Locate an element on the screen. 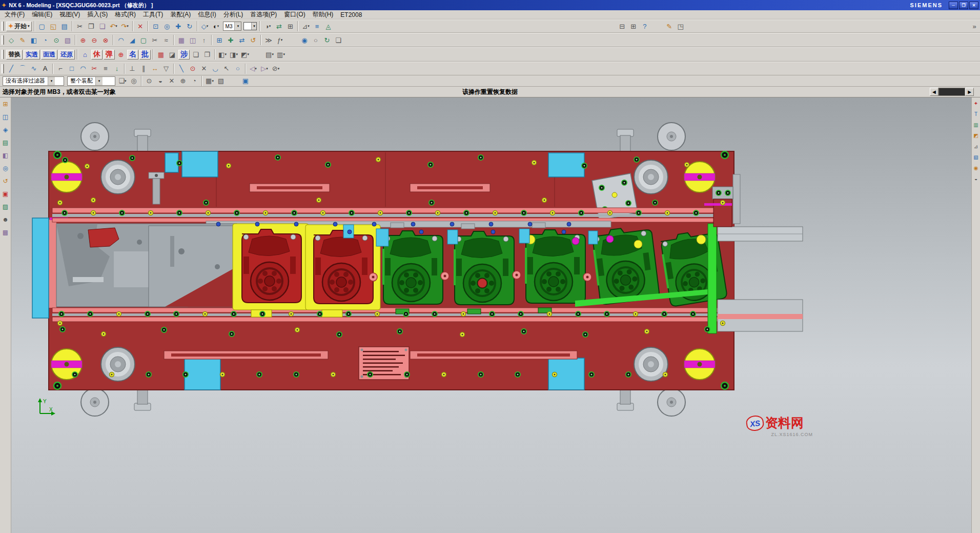 Image resolution: width=980 pixels, height=533 pixels. circle-icon: ○ is located at coordinates (238, 69).